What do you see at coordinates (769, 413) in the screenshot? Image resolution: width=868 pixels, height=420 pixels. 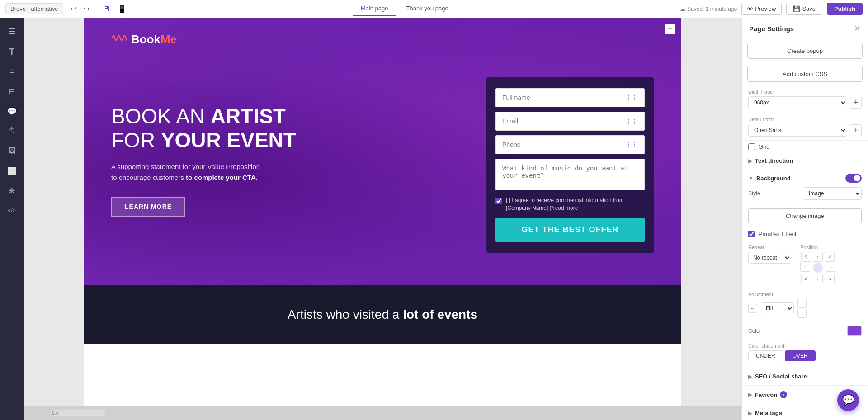 I see `meta-label: Meta tags` at bounding box center [769, 413].